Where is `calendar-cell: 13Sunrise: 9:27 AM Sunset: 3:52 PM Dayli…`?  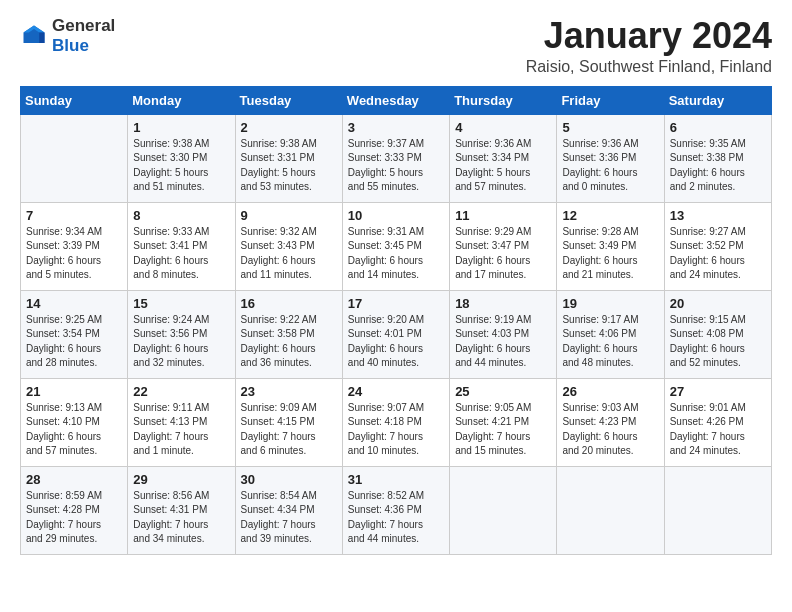 calendar-cell: 13Sunrise: 9:27 AM Sunset: 3:52 PM Dayli… is located at coordinates (718, 246).